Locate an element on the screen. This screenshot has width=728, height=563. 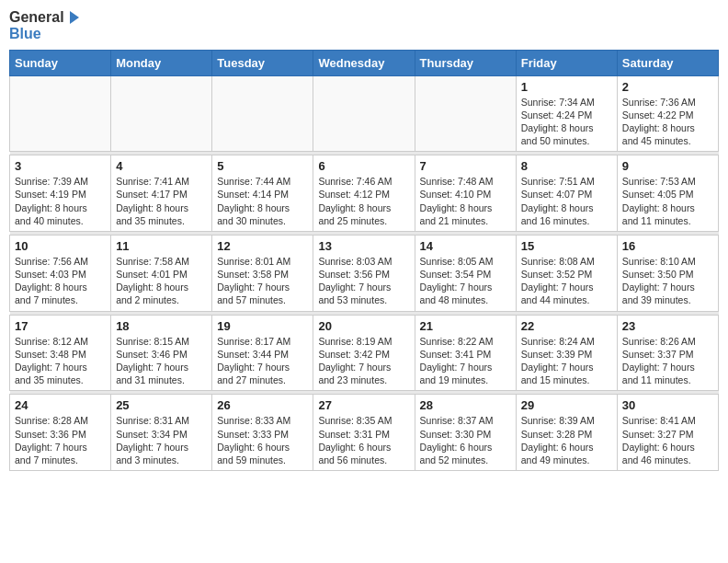
day-info: Sunrise: 8:39 AM Sunset: 3:28 PM Dayligh… is located at coordinates (566, 440).